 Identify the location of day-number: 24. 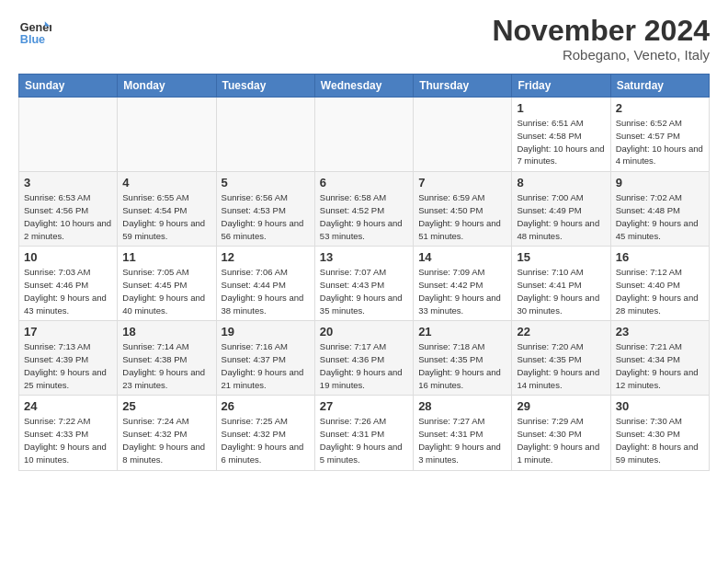
(68, 407).